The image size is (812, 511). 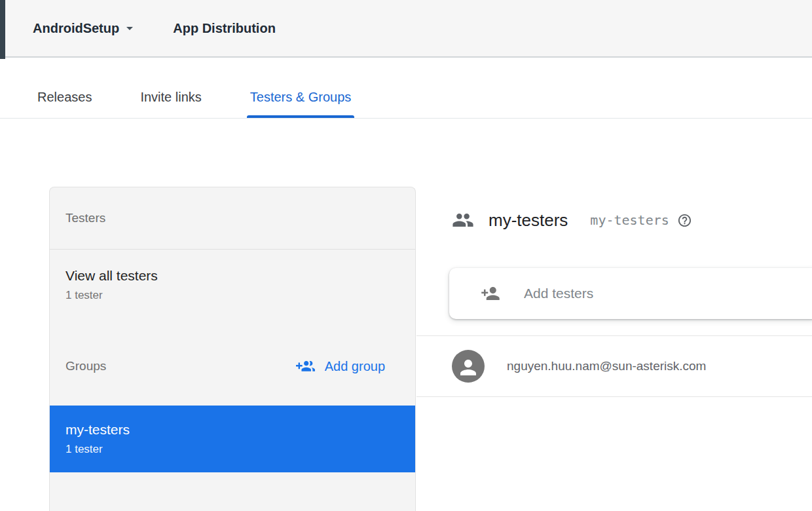 I want to click on tab-invite-links: Invite links, so click(x=170, y=104).